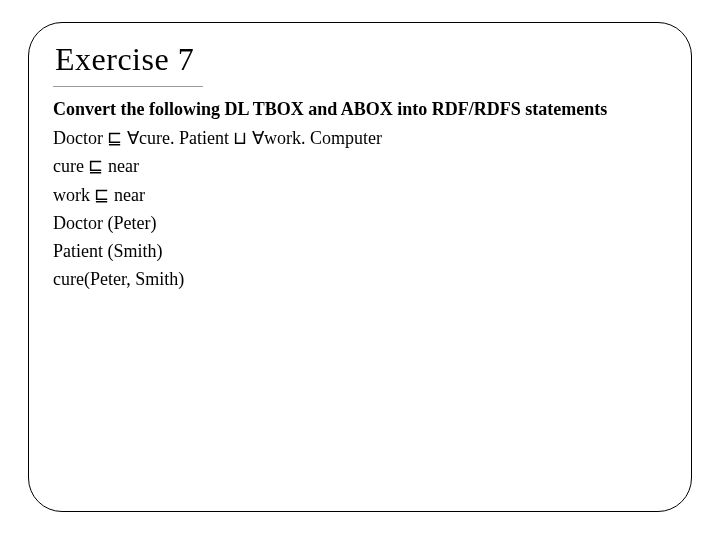 This screenshot has width=720, height=540. What do you see at coordinates (360, 110) in the screenshot?
I see `exercise-prompt: Convert the following DL TBOX and ABOX i…` at bounding box center [360, 110].